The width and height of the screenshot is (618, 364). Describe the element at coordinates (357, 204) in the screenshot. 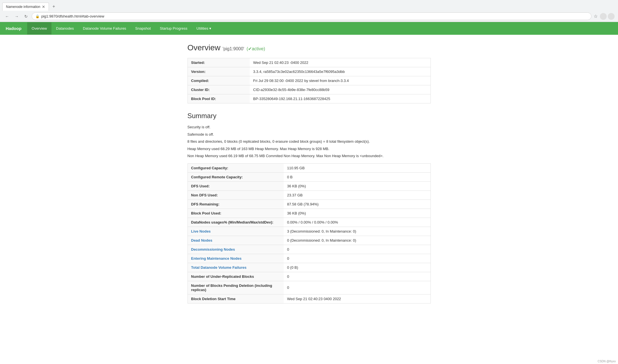

I see `summary-value: 87.58 GB (78.94%)` at that location.